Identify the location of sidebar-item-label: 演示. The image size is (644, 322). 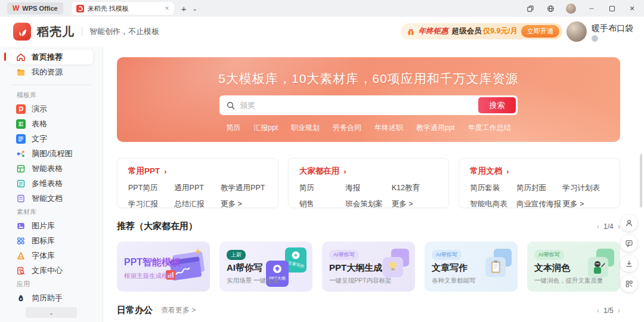
(39, 109).